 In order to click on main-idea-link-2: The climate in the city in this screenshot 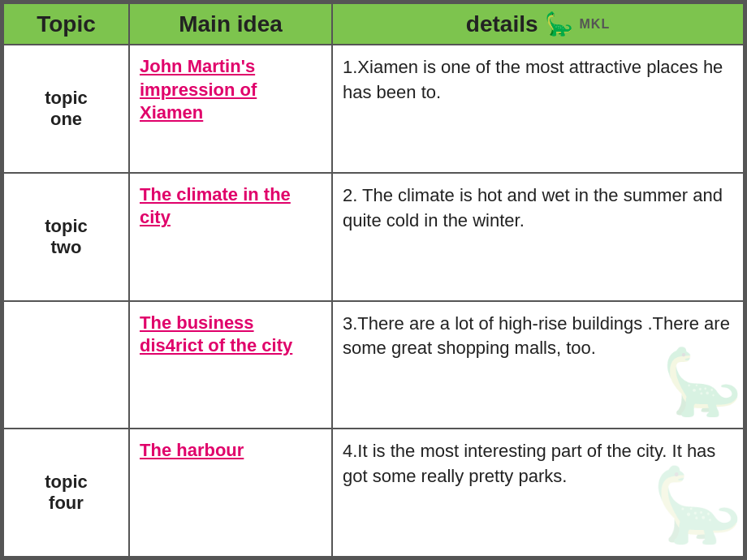, I will do `click(231, 206)`.